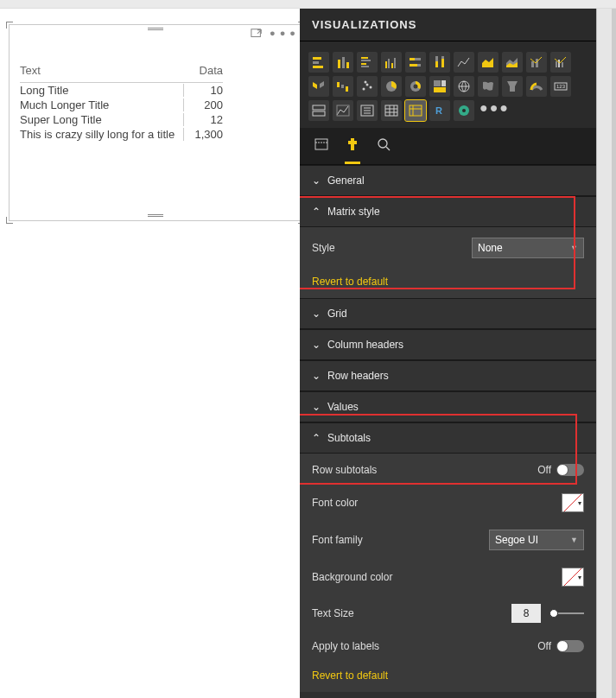 This screenshot has height=698, width=616. What do you see at coordinates (283, 35) in the screenshot?
I see `more-options-icon: ● ● ●` at bounding box center [283, 35].